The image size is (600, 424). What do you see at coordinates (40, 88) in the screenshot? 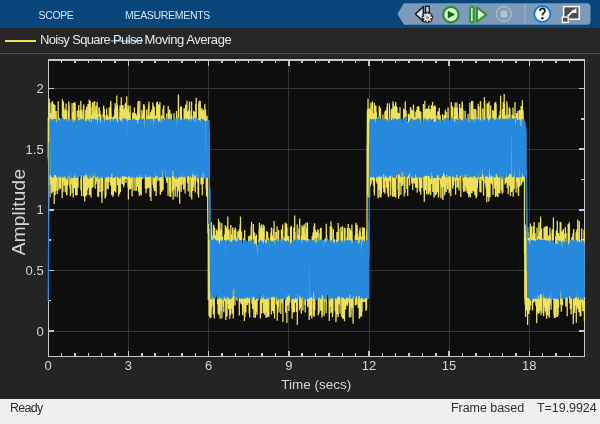
I see `svg-text: 2` at bounding box center [40, 88].